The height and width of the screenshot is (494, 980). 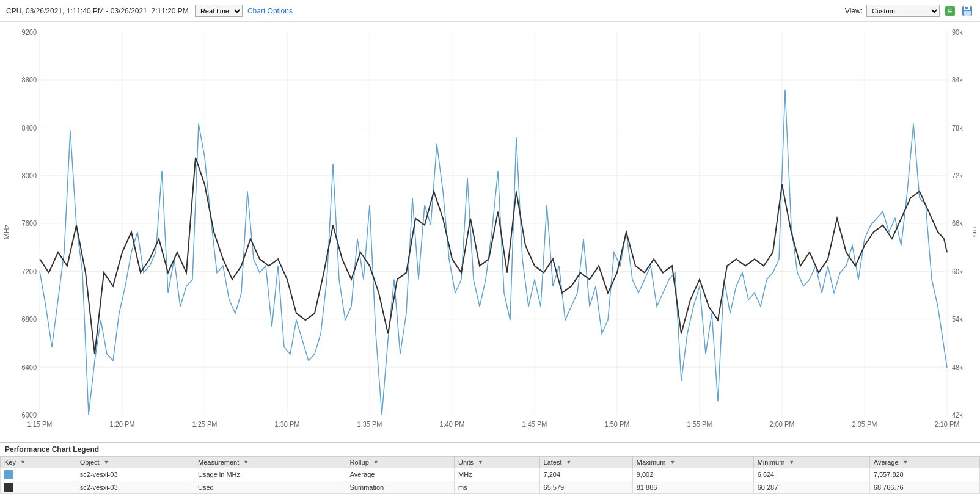 I want to click on save-icon-btn, so click(x=967, y=11).